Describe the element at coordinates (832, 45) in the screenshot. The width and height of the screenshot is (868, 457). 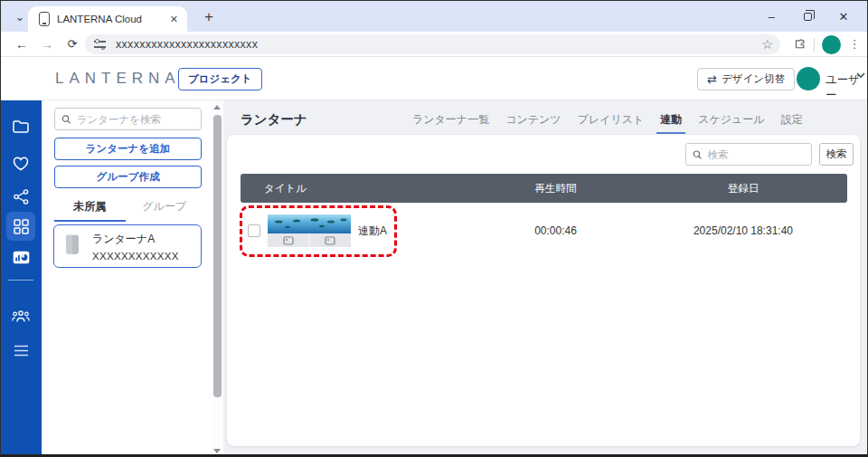
I see `browser-profile-avatar` at that location.